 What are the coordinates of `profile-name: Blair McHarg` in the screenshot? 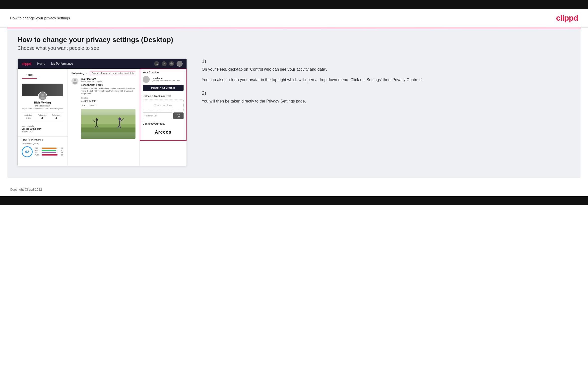 It's located at (42, 103).